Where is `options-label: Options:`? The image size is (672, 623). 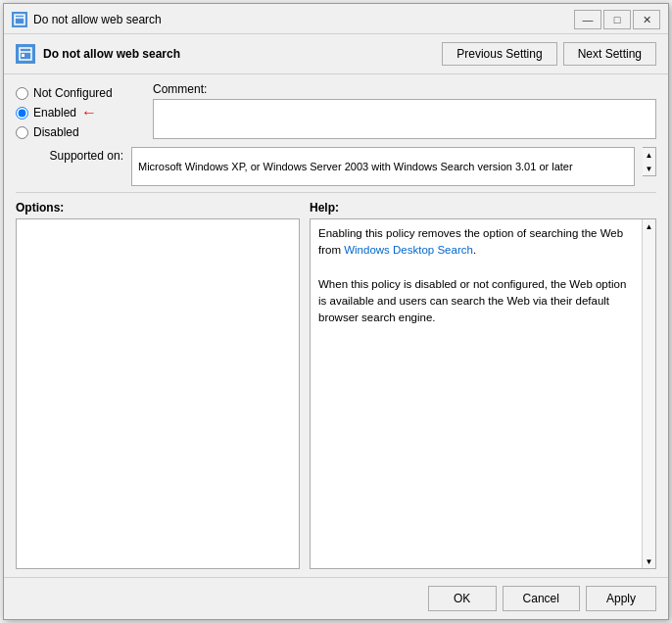
options-label: Options: is located at coordinates (158, 208).